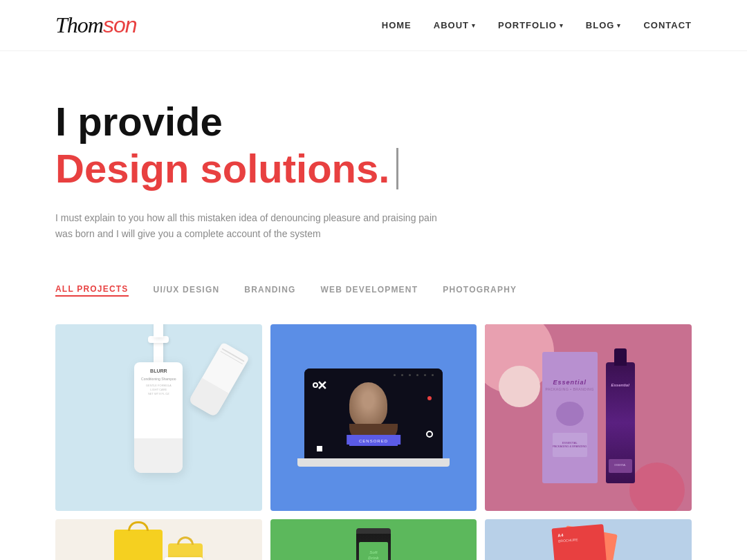  Describe the element at coordinates (570, 418) in the screenshot. I see `essential-box: Essential PACKAGING • BRANDING ESSENTIAL…` at that location.